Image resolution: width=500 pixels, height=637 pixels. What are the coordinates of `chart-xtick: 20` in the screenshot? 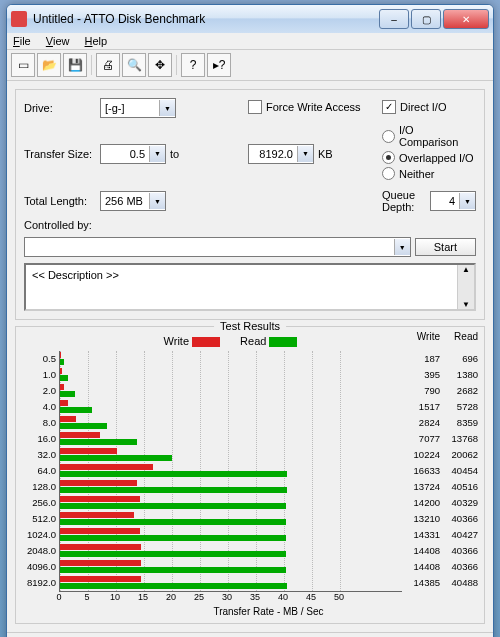 It's located at (171, 597).